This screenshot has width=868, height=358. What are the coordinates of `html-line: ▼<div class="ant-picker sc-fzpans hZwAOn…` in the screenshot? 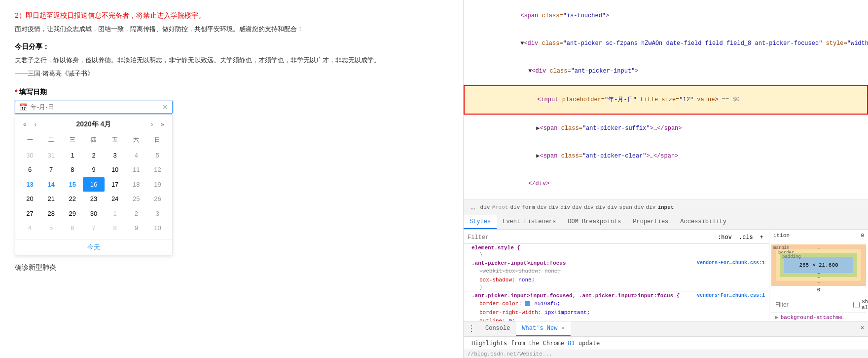 It's located at (666, 43).